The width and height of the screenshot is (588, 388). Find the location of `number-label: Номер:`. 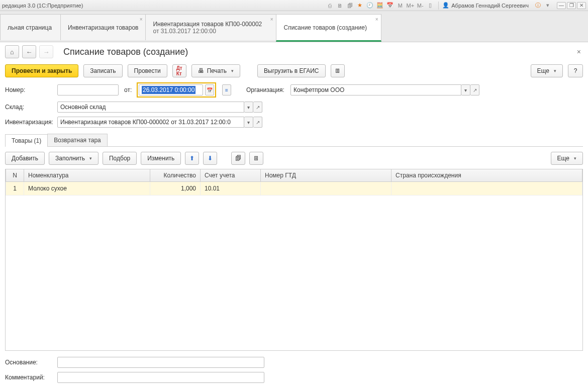

number-label: Номер: is located at coordinates (30, 90).